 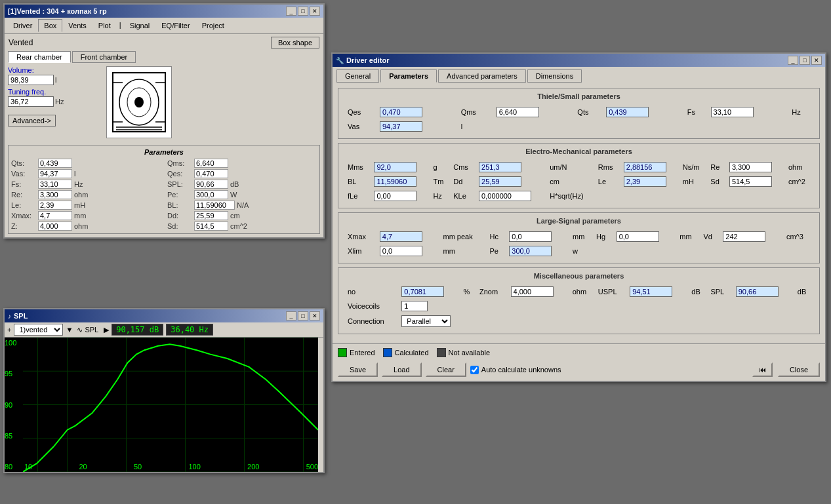 I want to click on tab-general: General, so click(x=358, y=76).